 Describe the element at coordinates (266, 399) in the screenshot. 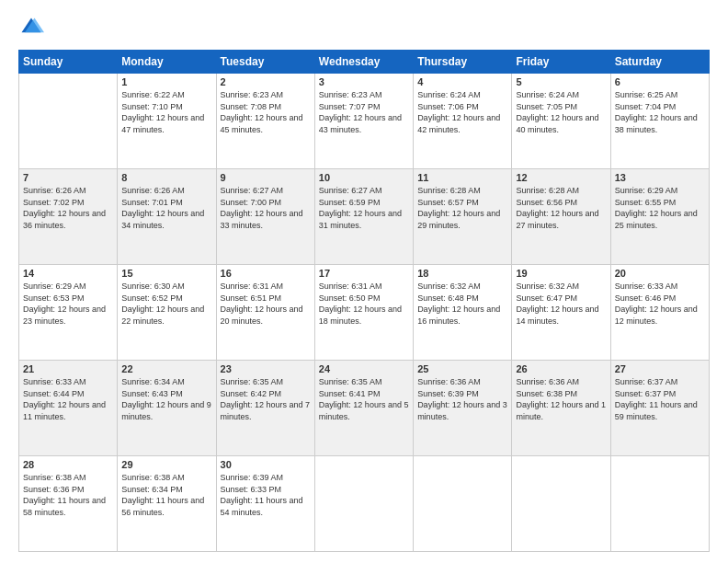

I see `cell-info: Sunrise: 6:35 AMSunset: 6:42 PMDaylight:…` at that location.